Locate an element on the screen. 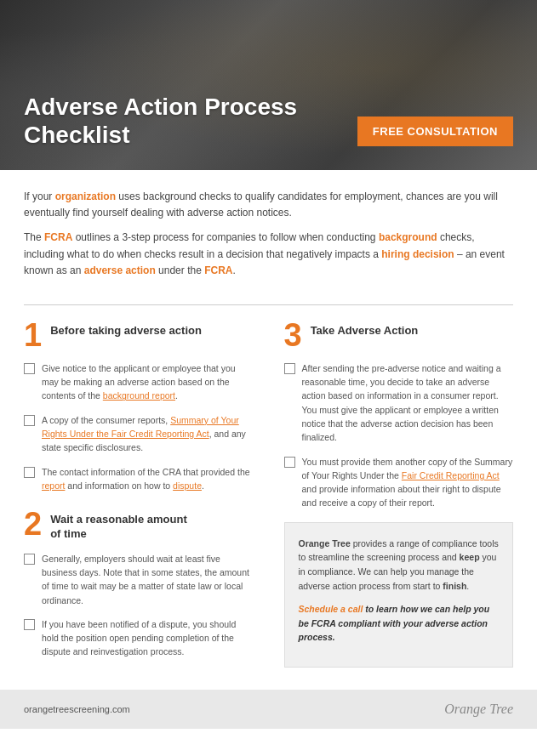 The height and width of the screenshot is (756, 537). free-consultation-button: FREE CONSULTATION is located at coordinates (436, 131).